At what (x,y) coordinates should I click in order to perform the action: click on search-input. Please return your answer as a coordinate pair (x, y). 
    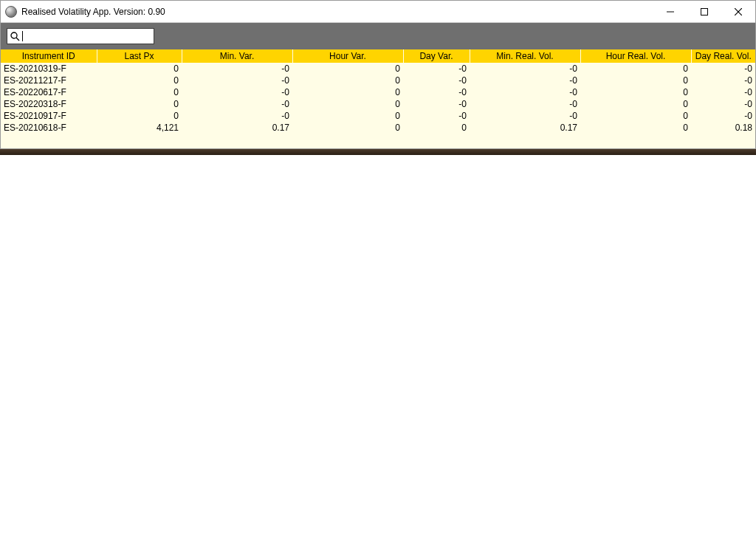
    Looking at the image, I should click on (87, 36).